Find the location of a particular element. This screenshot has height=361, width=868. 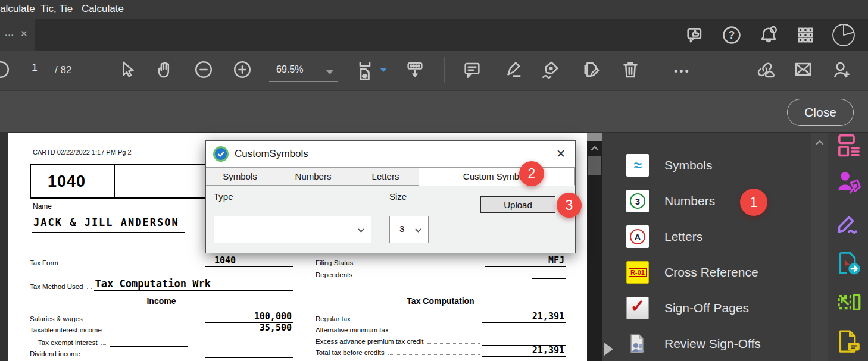

step-badge-1: 1 is located at coordinates (754, 202).